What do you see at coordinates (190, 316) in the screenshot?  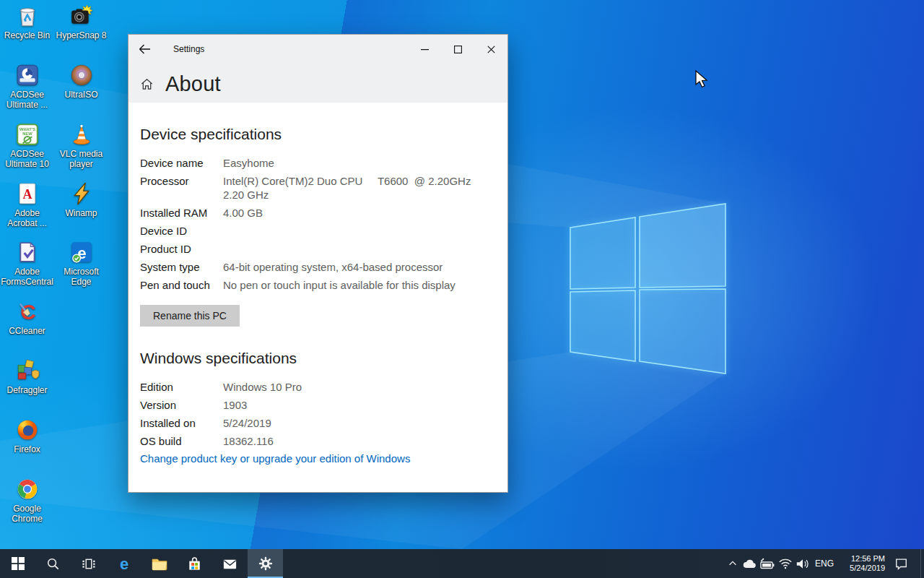 I see `rename-pc-button: Rename this PC` at bounding box center [190, 316].